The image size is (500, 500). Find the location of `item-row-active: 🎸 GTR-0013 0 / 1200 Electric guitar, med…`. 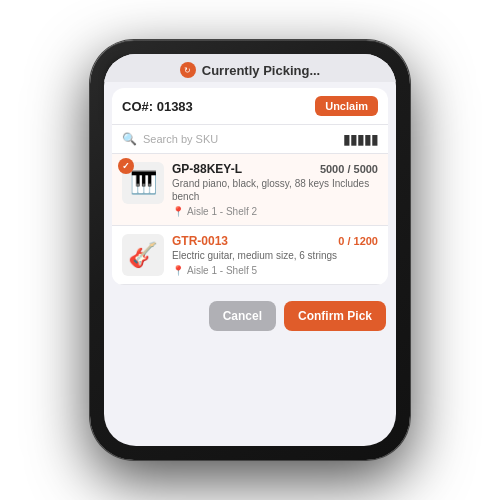

item-row-active: 🎸 GTR-0013 0 / 1200 Electric guitar, med… is located at coordinates (250, 256).